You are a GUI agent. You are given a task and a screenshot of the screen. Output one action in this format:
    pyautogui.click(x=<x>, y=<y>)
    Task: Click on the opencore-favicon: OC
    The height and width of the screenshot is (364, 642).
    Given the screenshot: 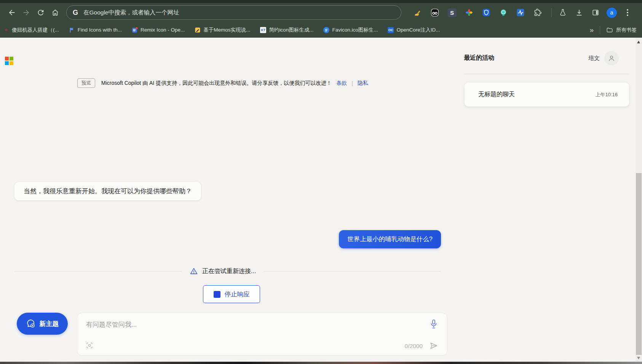 What is the action you would take?
    pyautogui.click(x=391, y=30)
    